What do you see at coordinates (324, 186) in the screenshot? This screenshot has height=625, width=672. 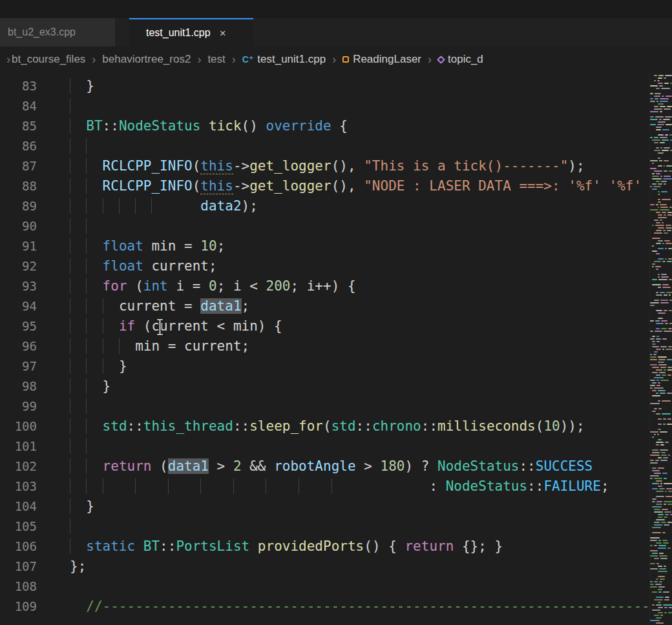 I see `code-line-88: 88 RCLCPP_INFO(this->get_logger(), "NODE…` at bounding box center [324, 186].